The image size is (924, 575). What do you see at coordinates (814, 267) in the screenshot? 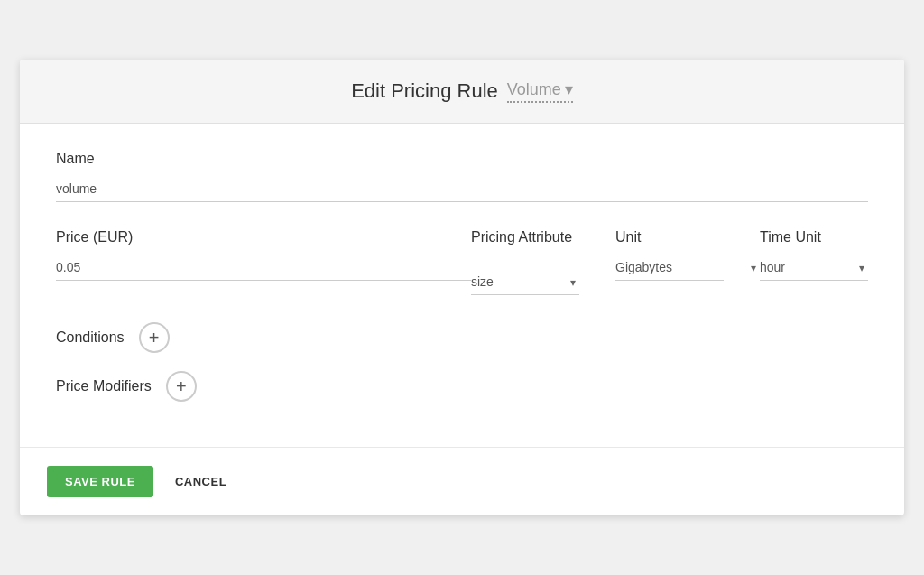
I see `time-unit-select: hour day month year` at bounding box center [814, 267].